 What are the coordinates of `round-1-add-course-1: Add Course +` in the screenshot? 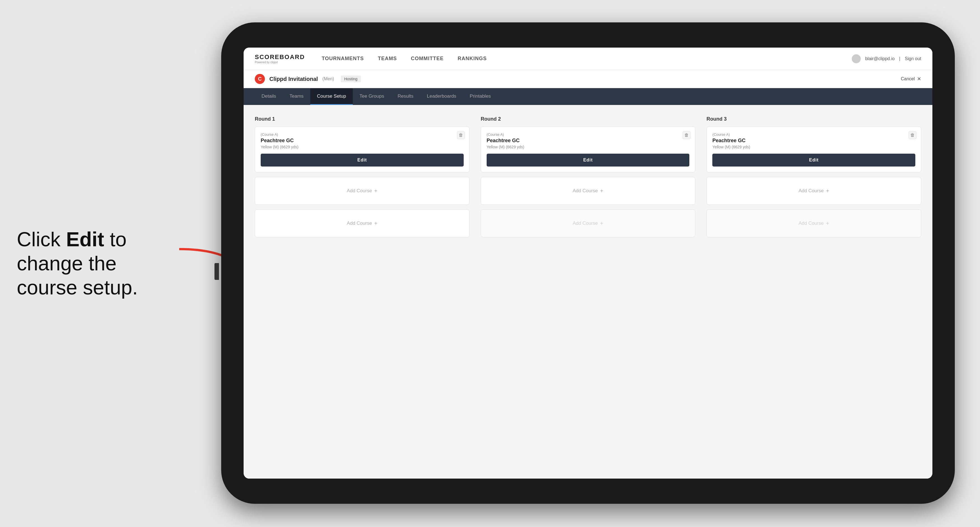 It's located at (362, 191).